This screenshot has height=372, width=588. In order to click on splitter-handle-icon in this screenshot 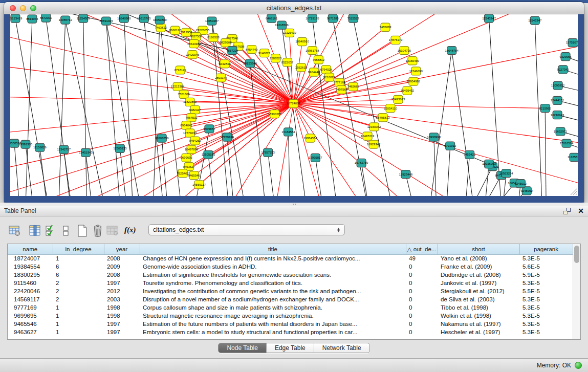, I will do `click(294, 204)`.